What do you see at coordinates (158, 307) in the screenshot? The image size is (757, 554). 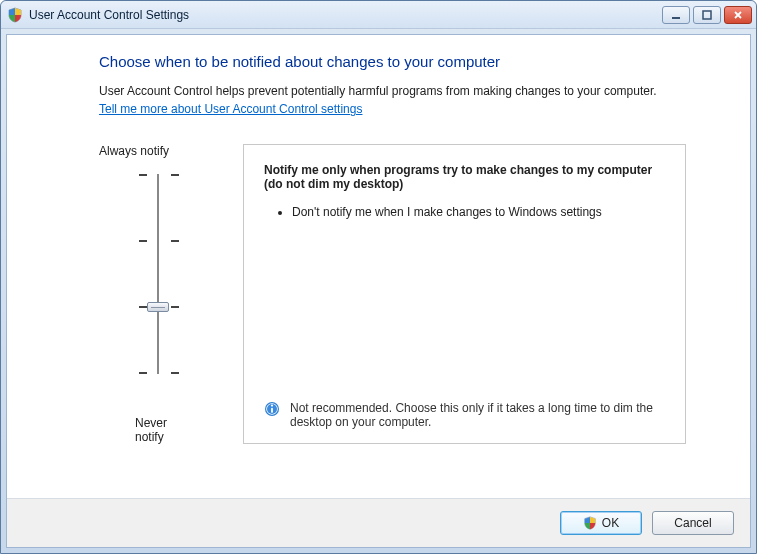 I see `slider-thumb` at bounding box center [158, 307].